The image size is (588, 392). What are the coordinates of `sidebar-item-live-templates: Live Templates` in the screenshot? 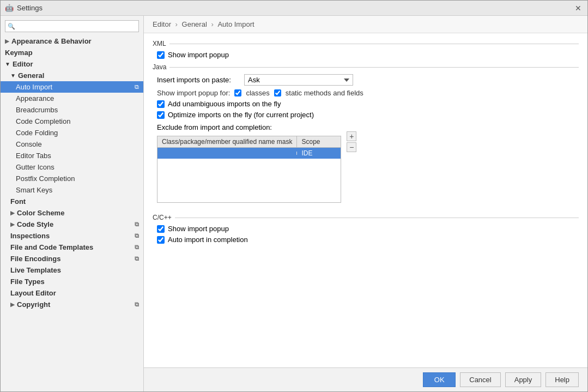 It's located at (72, 270).